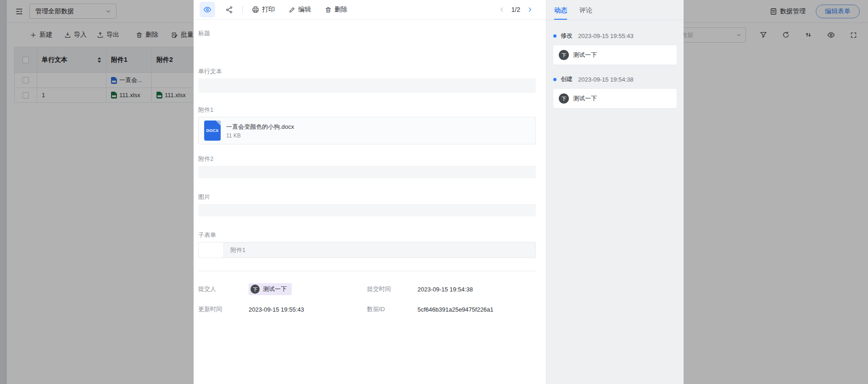  What do you see at coordinates (229, 10) in the screenshot?
I see `share-button` at bounding box center [229, 10].